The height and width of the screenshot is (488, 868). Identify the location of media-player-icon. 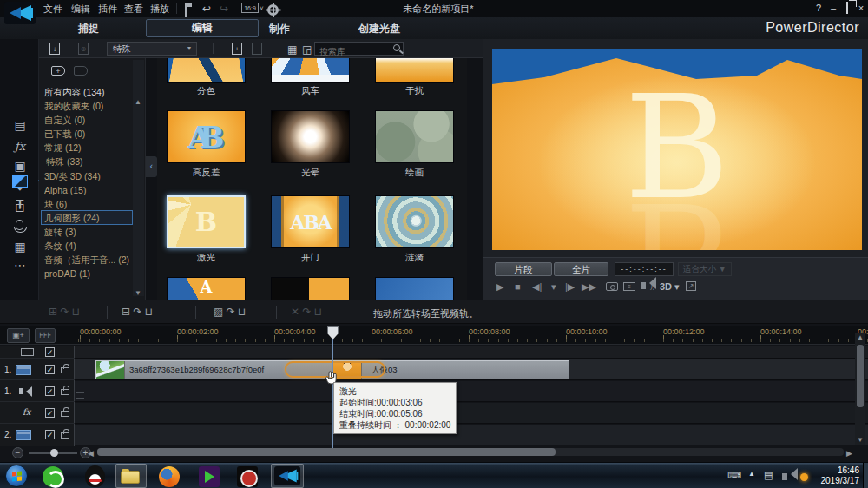
(209, 477).